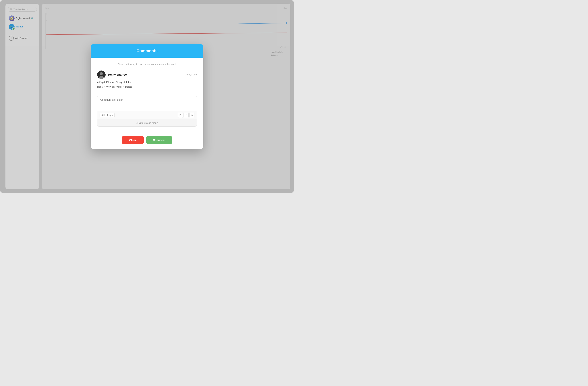 Image resolution: width=588 pixels, height=386 pixels. What do you see at coordinates (133, 140) in the screenshot?
I see `close-button: Close` at bounding box center [133, 140].